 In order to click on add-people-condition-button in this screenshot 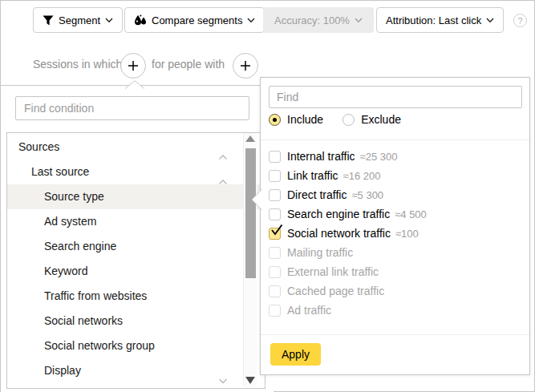, I will do `click(245, 66)`.